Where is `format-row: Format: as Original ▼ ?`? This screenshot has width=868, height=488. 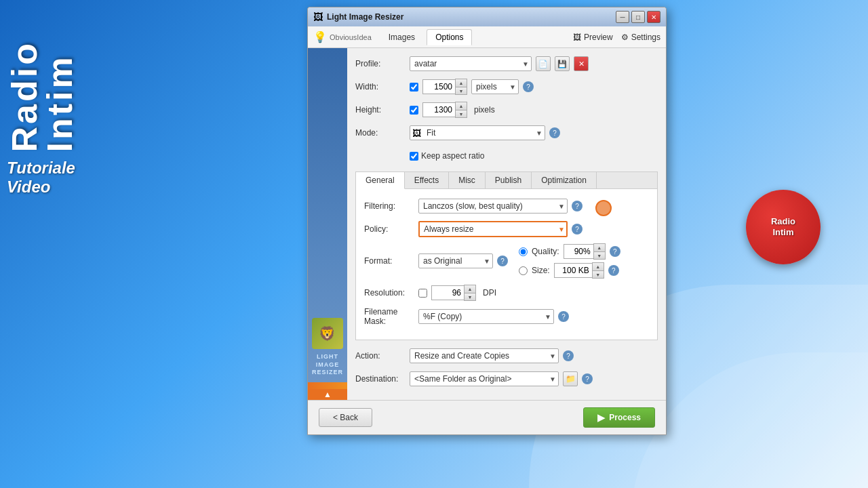 format-row: Format: as Original ▼ ? is located at coordinates (507, 261).